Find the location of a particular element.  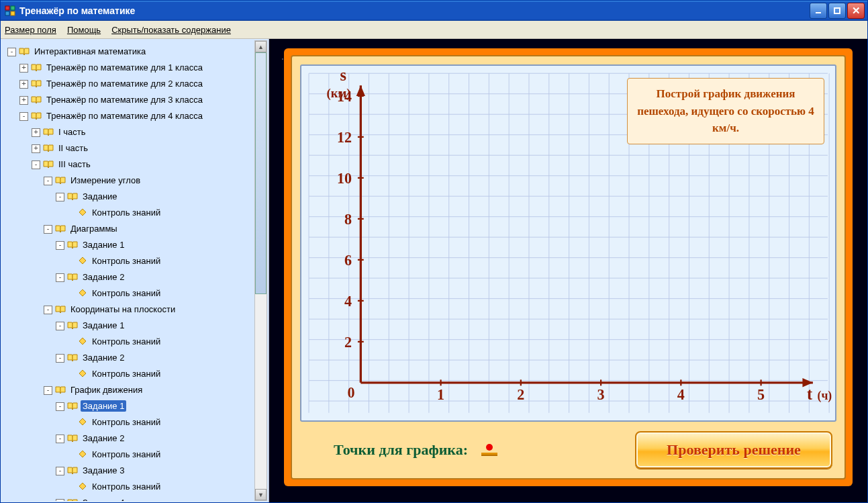

tree-item: +I часть is located at coordinates (136, 133).